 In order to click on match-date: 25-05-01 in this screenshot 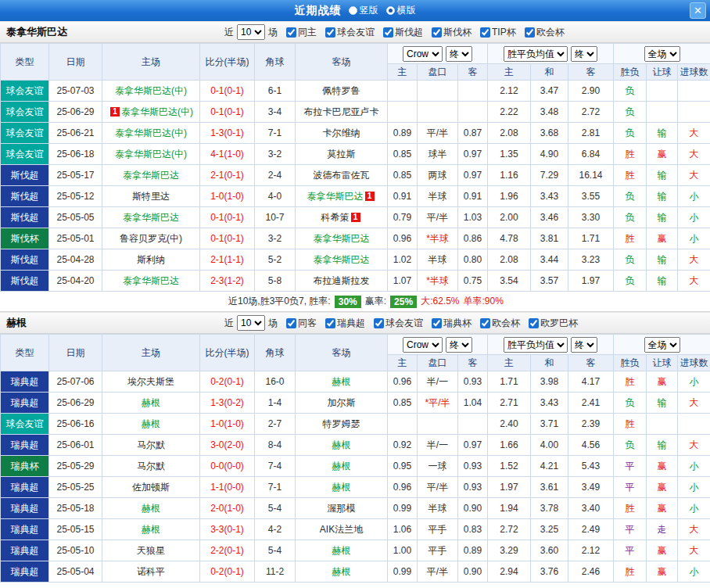, I will do `click(76, 239)`.